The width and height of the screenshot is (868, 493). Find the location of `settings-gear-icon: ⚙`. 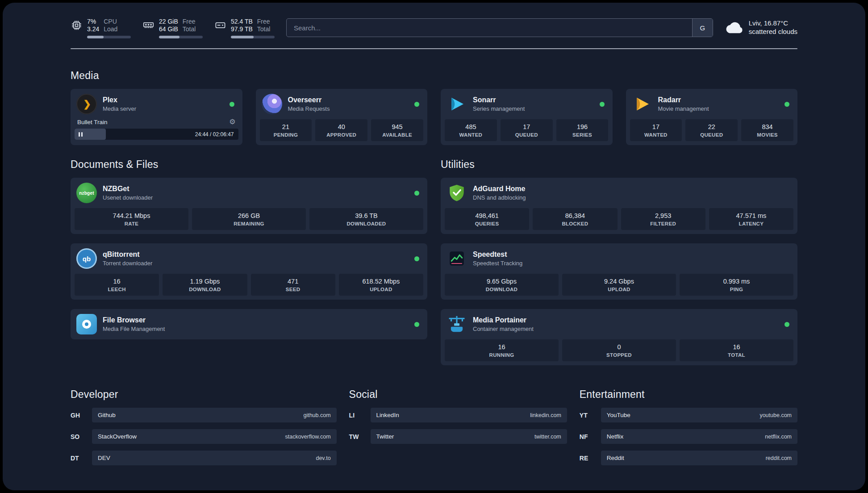

settings-gear-icon: ⚙ is located at coordinates (232, 122).